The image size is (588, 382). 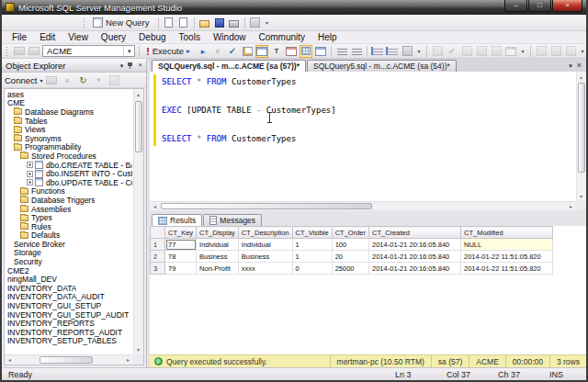 What do you see at coordinates (69, 209) in the screenshot?
I see `tree-item: Assemblies` at bounding box center [69, 209].